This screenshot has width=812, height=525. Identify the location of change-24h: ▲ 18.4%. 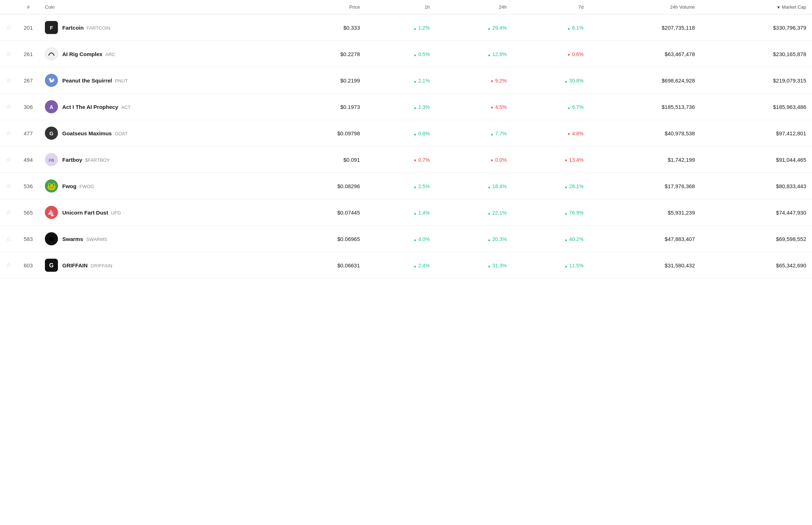
(474, 186).